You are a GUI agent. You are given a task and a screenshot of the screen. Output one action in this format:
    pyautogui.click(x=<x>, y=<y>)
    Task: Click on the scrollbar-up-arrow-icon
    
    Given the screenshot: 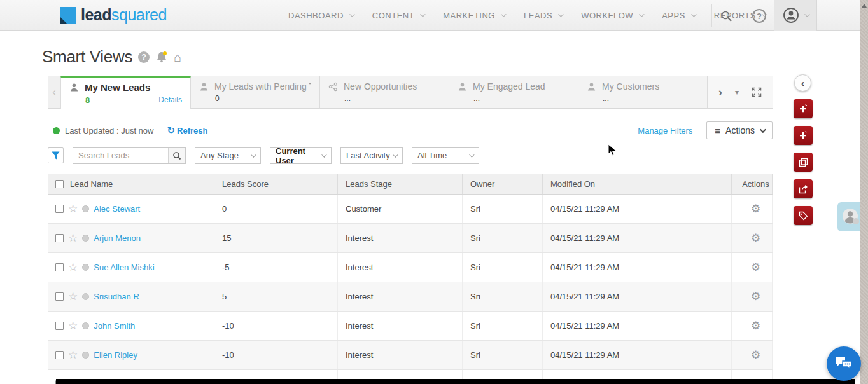 What is the action you would take?
    pyautogui.click(x=864, y=6)
    